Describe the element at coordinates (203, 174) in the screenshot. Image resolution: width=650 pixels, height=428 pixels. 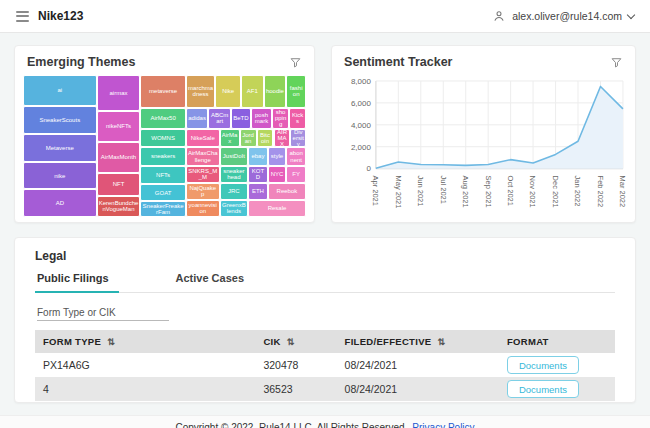
I see `treemap-tile: SNKRS_M_M` at that location.